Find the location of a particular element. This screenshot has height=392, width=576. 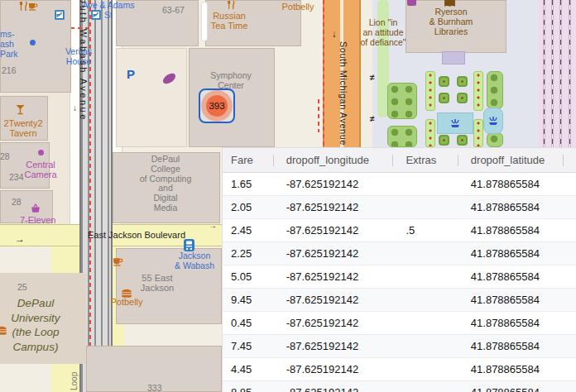

column-header-dropoff-latitude: dropoff_latitude is located at coordinates (510, 160).